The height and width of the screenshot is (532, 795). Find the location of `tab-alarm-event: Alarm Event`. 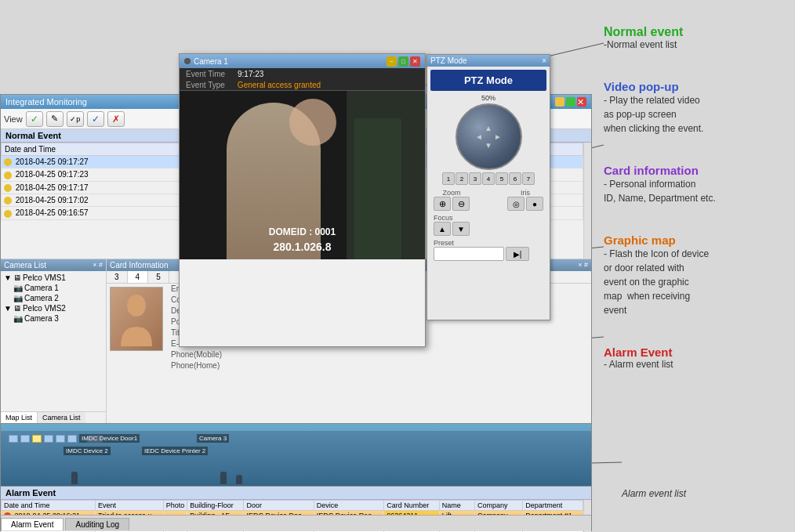

tab-alarm-event: Alarm Event is located at coordinates (32, 524).